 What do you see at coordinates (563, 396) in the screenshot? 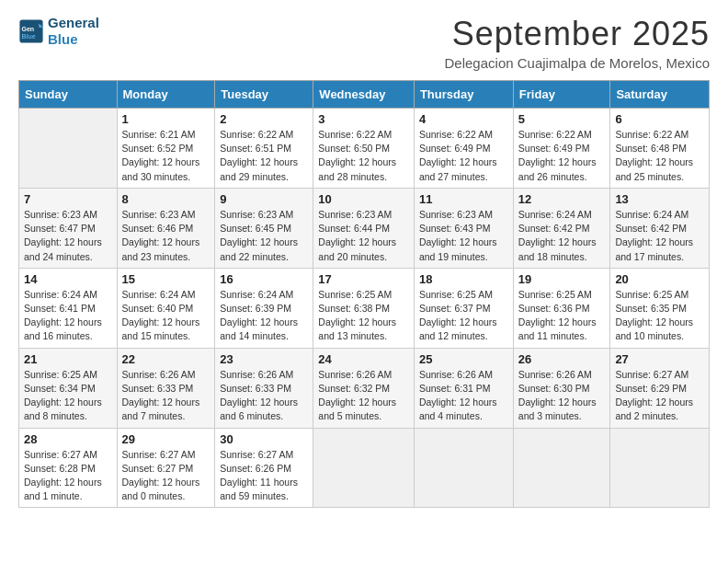
I see `day-info: Sunrise: 6:26 AMSunset: 6:30 PMDaylight:…` at bounding box center [563, 396].